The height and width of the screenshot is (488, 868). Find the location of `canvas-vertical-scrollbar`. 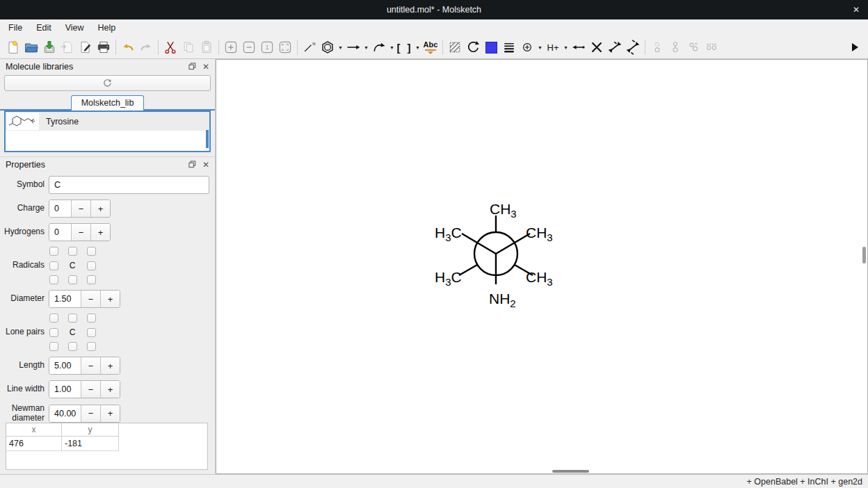

canvas-vertical-scrollbar is located at coordinates (864, 255).